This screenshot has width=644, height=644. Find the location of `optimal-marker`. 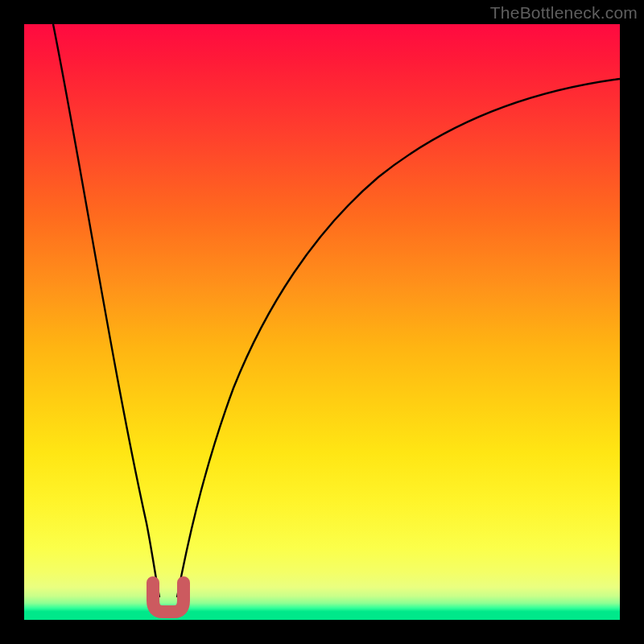

optimal-marker is located at coordinates (168, 597).